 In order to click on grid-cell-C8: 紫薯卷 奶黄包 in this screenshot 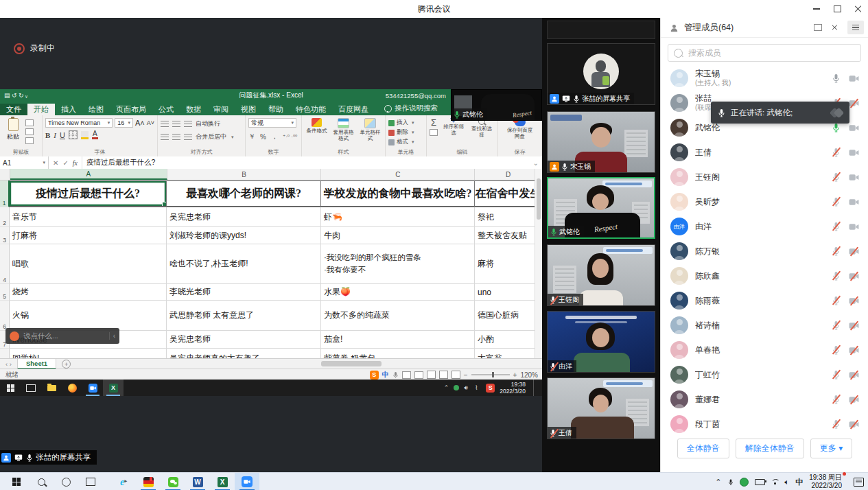, I will do `click(398, 353)`.